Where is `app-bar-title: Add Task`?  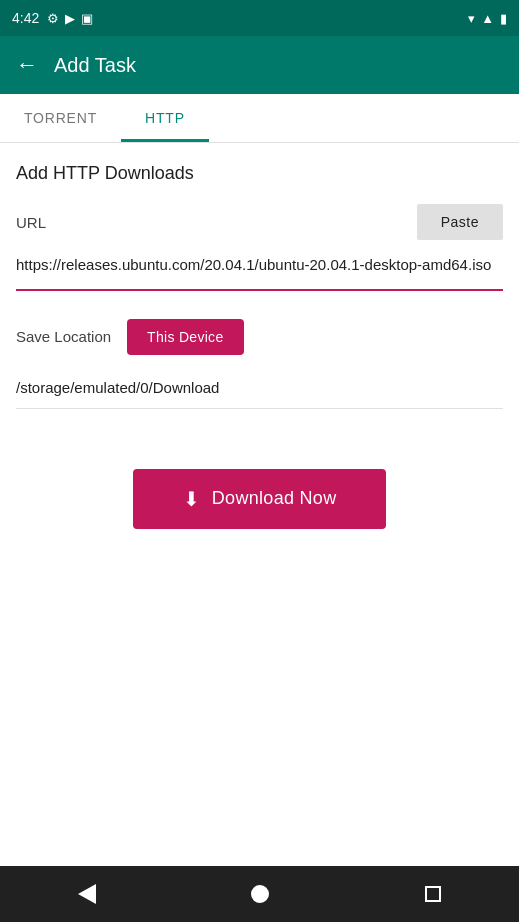
app-bar-title: Add Task is located at coordinates (95, 66).